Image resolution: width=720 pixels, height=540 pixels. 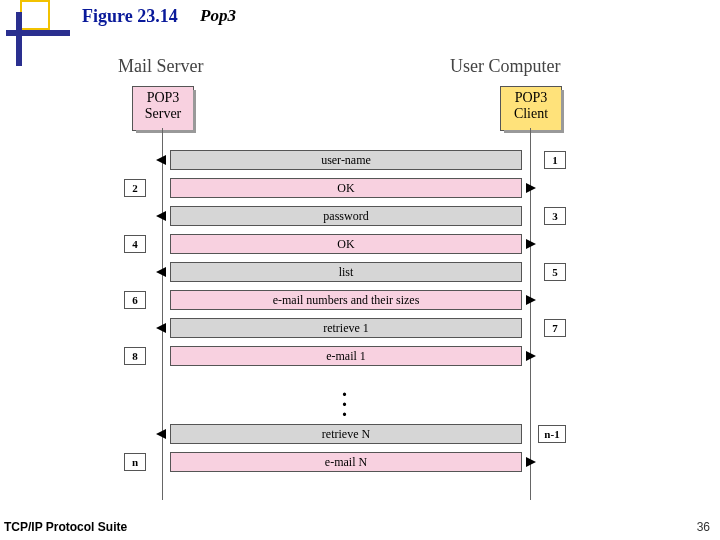 I want to click on message-bar: e-mail N, so click(x=346, y=462).